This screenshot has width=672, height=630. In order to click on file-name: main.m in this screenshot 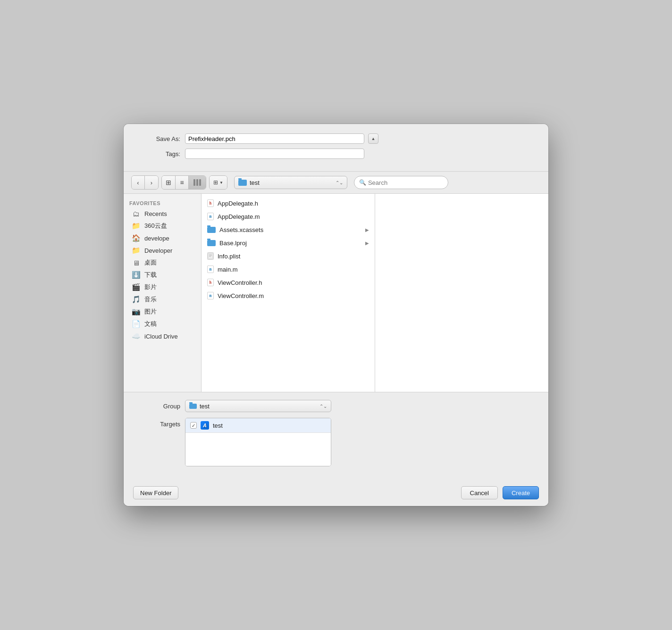, I will do `click(227, 270)`.